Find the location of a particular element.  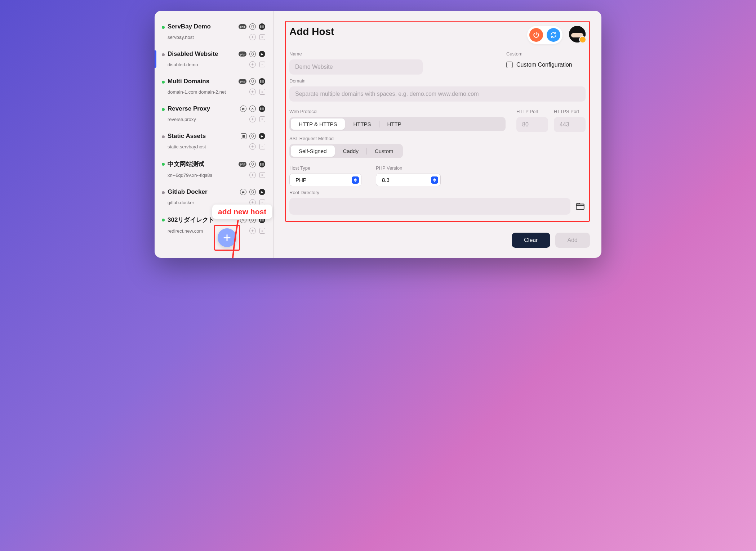

ssl-option-custom: Custom is located at coordinates (384, 151).